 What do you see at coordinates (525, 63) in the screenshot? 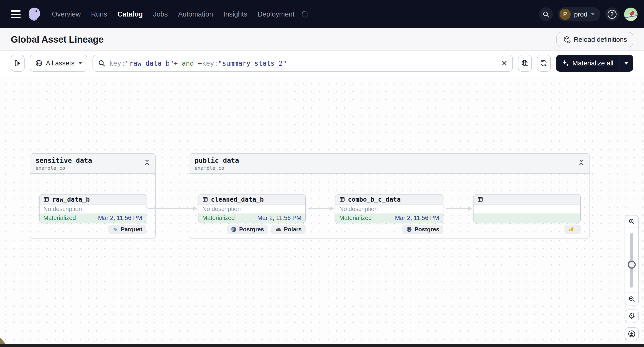
I see `globe-plus-icon` at bounding box center [525, 63].